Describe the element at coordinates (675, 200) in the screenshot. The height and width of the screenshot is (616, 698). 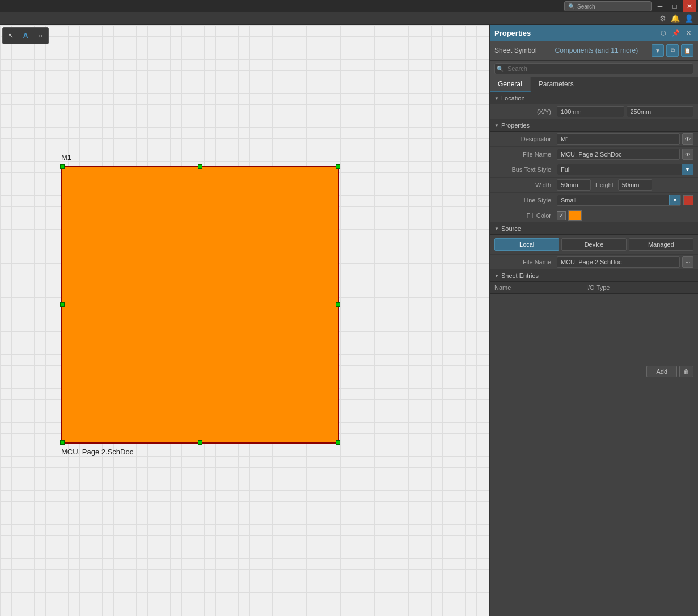
I see `line-style-dropdown-arrow: ▼` at that location.